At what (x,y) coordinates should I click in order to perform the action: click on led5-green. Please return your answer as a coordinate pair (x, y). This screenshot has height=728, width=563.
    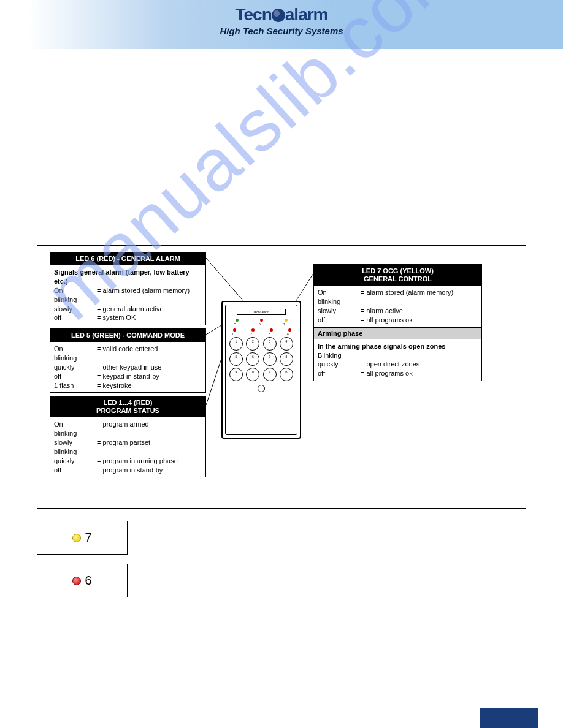
    Looking at the image, I should click on (237, 320).